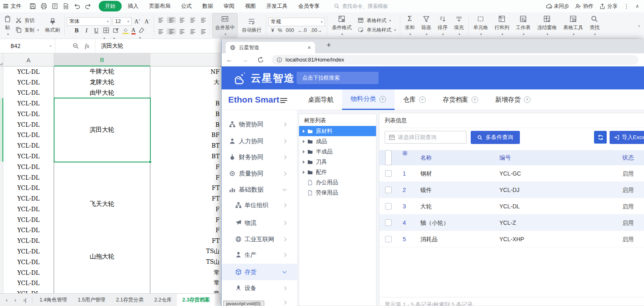 The image size is (644, 306). I want to click on table-row-大轮: 大轮YCL-DL启用3, so click(512, 206).